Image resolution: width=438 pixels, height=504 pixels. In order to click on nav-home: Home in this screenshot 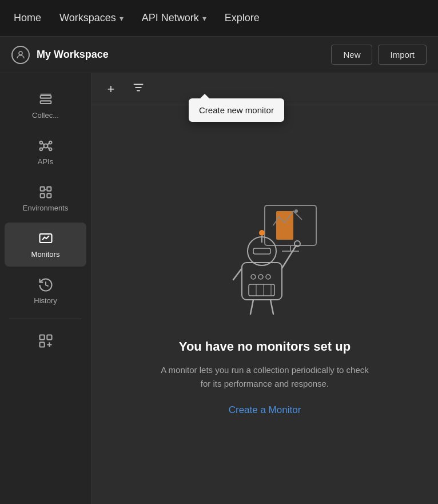, I will do `click(27, 18)`.